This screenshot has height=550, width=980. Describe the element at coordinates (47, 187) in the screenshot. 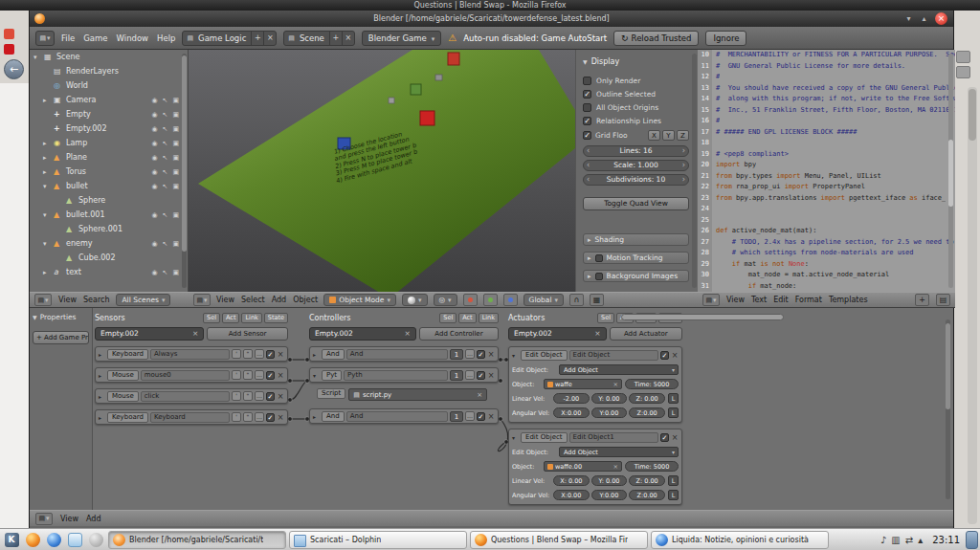

I see `expand-arrow: ▾` at that location.